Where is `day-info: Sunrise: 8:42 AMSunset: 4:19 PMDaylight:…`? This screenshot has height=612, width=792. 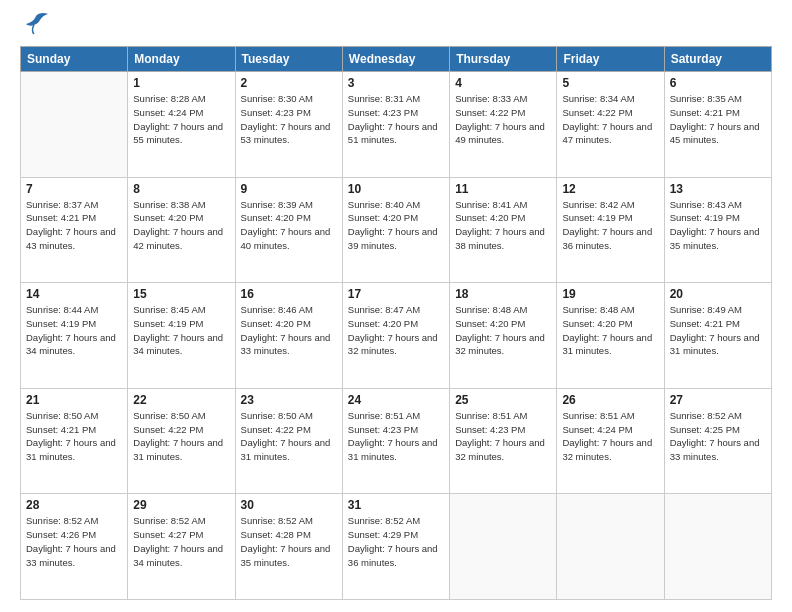 day-info: Sunrise: 8:42 AMSunset: 4:19 PMDaylight:… is located at coordinates (610, 226).